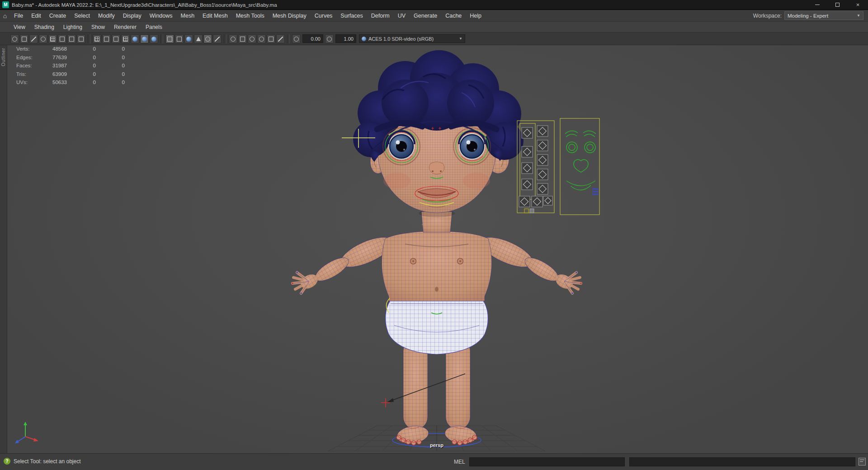  I want to click on textured-icon, so click(145, 39).